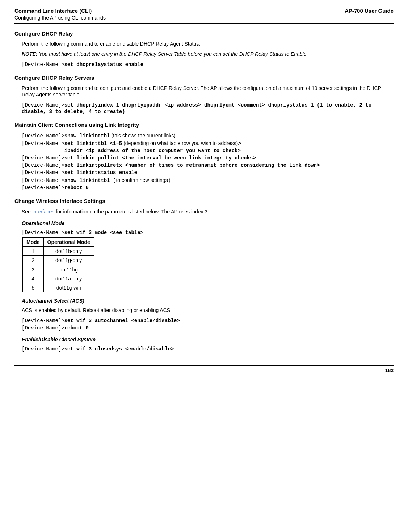 The height and width of the screenshot is (532, 408). What do you see at coordinates (208, 340) in the screenshot?
I see `subheading-closed-system: Enable/Disable Closed System` at bounding box center [208, 340].